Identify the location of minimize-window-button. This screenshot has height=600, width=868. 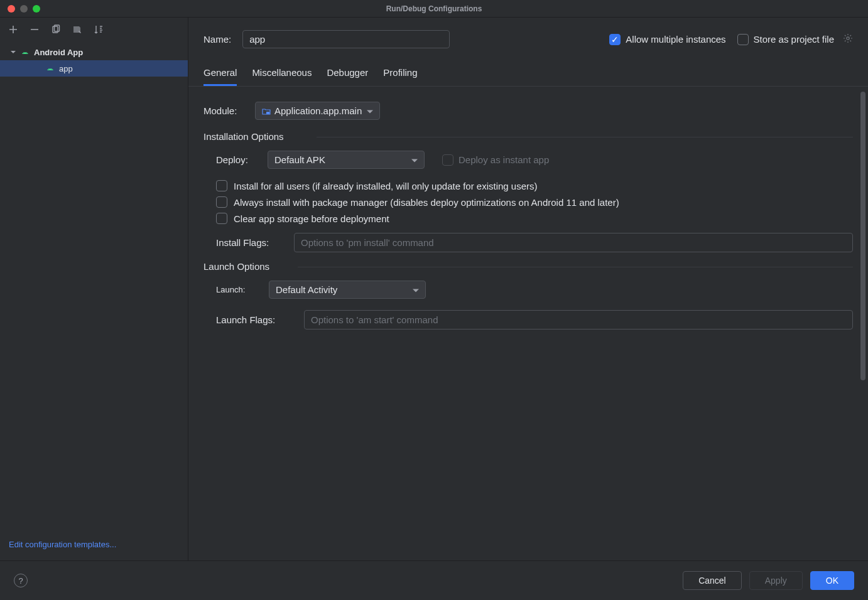
(24, 9).